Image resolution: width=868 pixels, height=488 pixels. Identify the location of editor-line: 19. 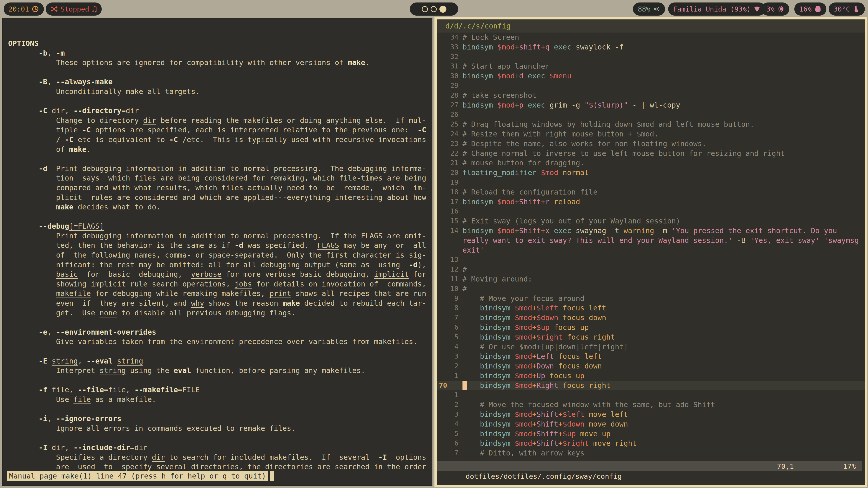
(651, 183).